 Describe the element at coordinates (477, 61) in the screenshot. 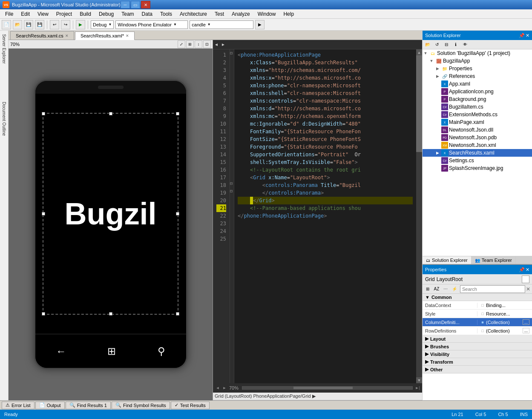

I see `tree-project: ▼ 🧱 BugzillaApp` at that location.